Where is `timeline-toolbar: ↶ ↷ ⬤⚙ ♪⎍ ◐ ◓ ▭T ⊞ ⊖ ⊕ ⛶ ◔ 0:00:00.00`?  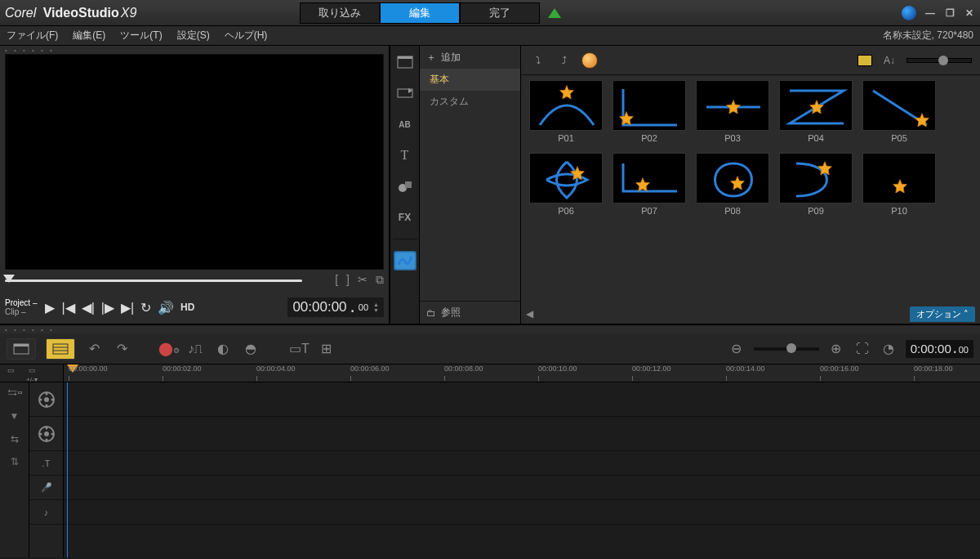 timeline-toolbar: ↶ ↷ ⬤⚙ ♪⎍ ◐ ◓ ▭T ⊞ ⊖ ⊕ ⛶ ◔ 0:00:00.00 is located at coordinates (490, 349).